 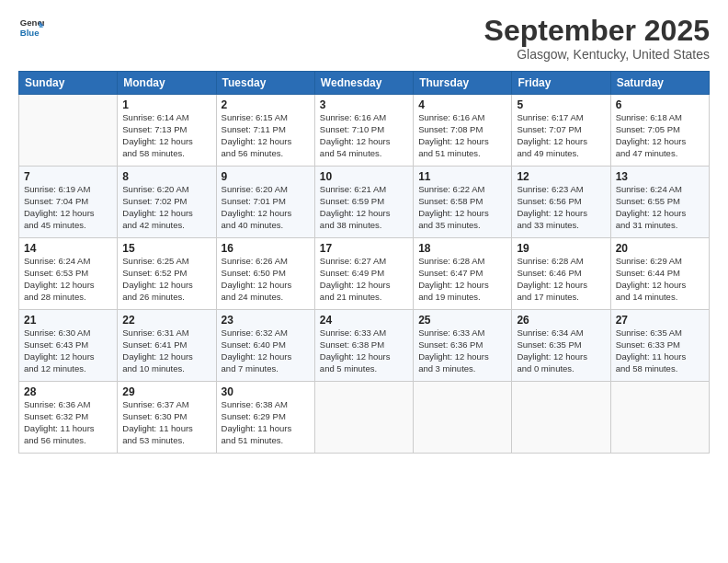 I want to click on day-info: Sunrise: 6:28 AM Sunset: 6:46 PM Dayligh…, so click(x=561, y=280).